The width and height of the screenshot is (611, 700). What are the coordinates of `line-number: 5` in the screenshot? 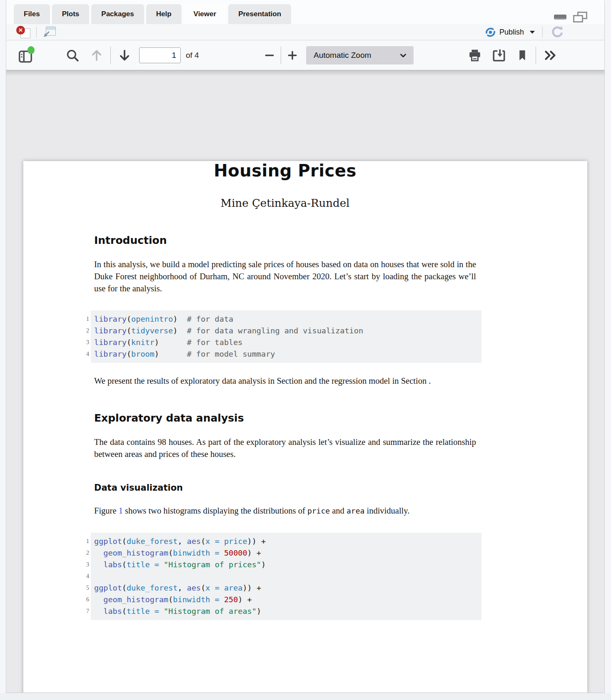 It's located at (85, 588).